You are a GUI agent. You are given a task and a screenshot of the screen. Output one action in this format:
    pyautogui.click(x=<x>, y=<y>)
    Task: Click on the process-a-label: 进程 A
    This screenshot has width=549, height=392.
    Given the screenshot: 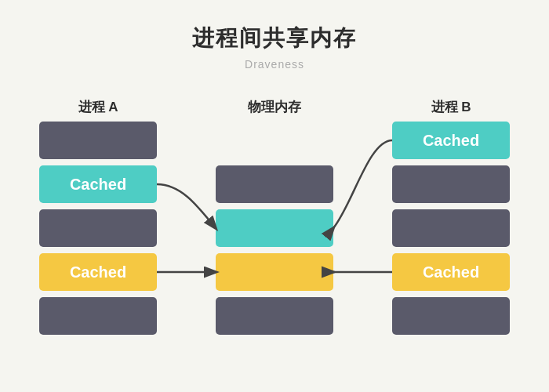 What is the action you would take?
    pyautogui.click(x=98, y=107)
    